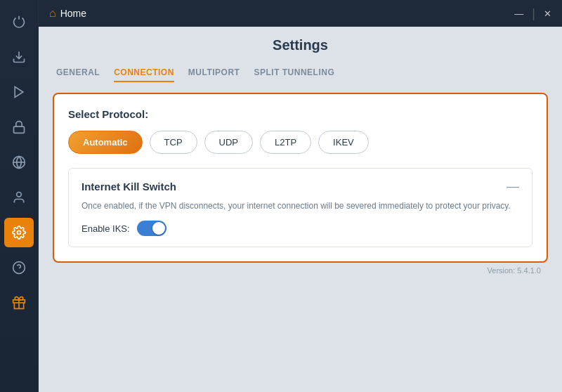 The height and width of the screenshot is (392, 562). What do you see at coordinates (301, 270) in the screenshot?
I see `version-label: Version: 5.4.1.0` at bounding box center [301, 270].